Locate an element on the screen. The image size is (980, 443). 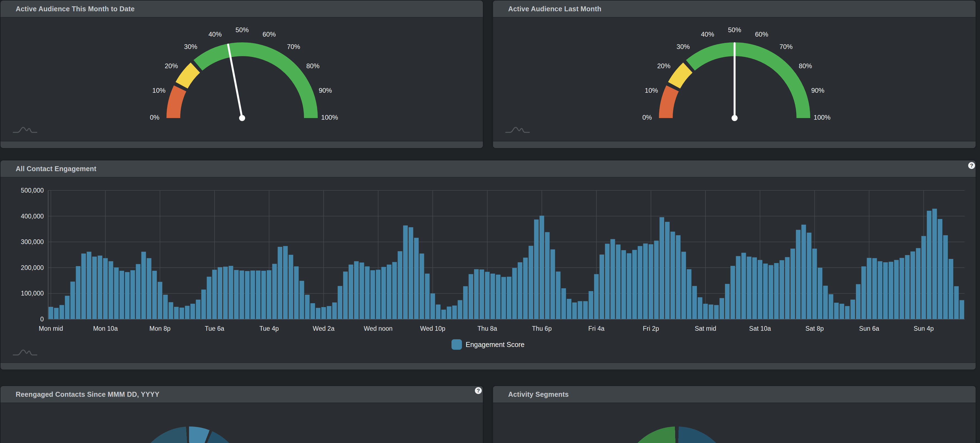
svg-text: 0 is located at coordinates (42, 319).